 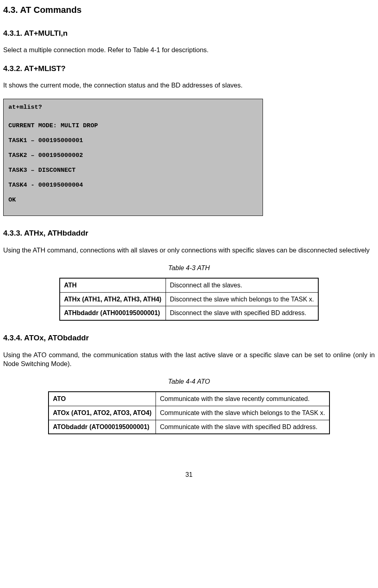 What do you see at coordinates (189, 413) in the screenshot?
I see `ato-table: ATO Communicate with the slave recently …` at bounding box center [189, 413].